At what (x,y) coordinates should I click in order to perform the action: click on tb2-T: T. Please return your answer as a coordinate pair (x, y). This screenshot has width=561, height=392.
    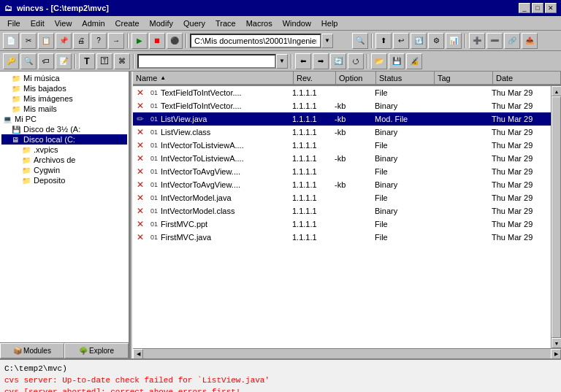
    Looking at the image, I should click on (87, 61).